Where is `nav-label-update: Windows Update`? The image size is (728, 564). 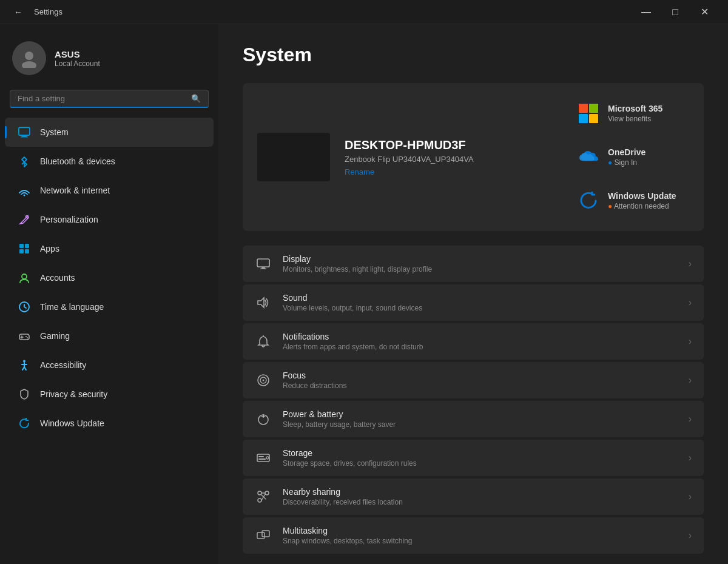
nav-label-update: Windows Update is located at coordinates (72, 423).